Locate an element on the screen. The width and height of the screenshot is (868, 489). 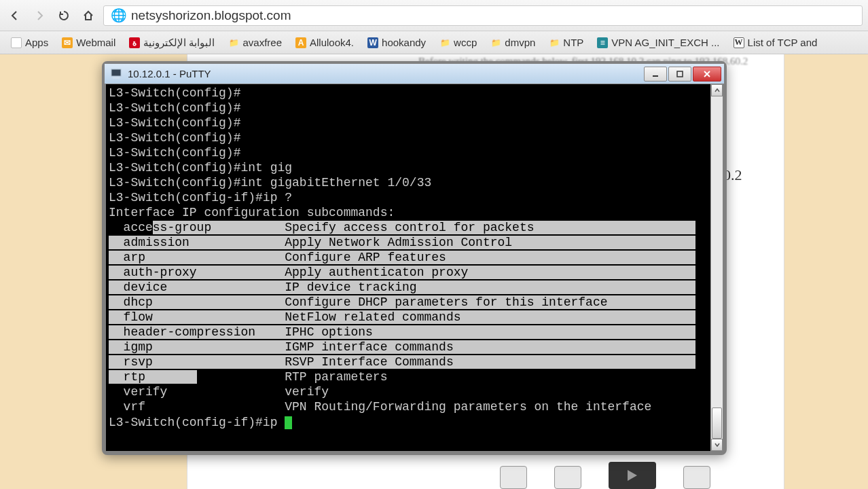
terminal-line: header-compression IPHC options is located at coordinates (410, 332).